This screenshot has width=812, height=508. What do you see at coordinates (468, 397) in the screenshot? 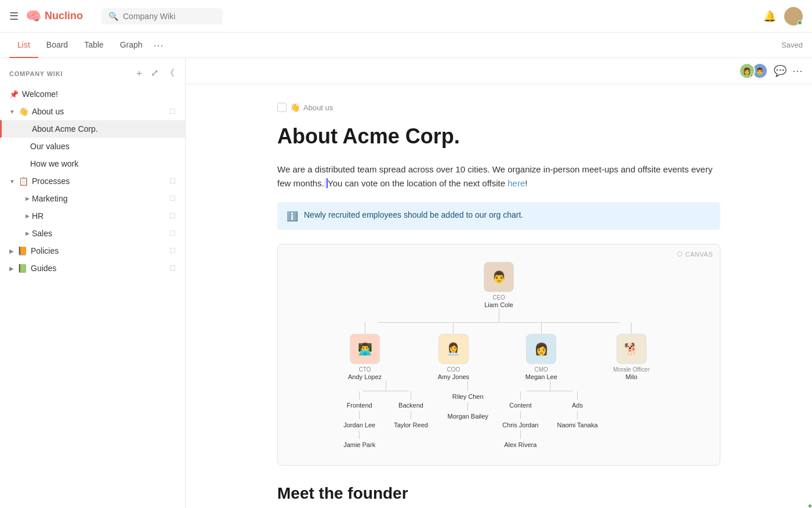
I see `riley-chen: Riley Chen` at bounding box center [468, 397].